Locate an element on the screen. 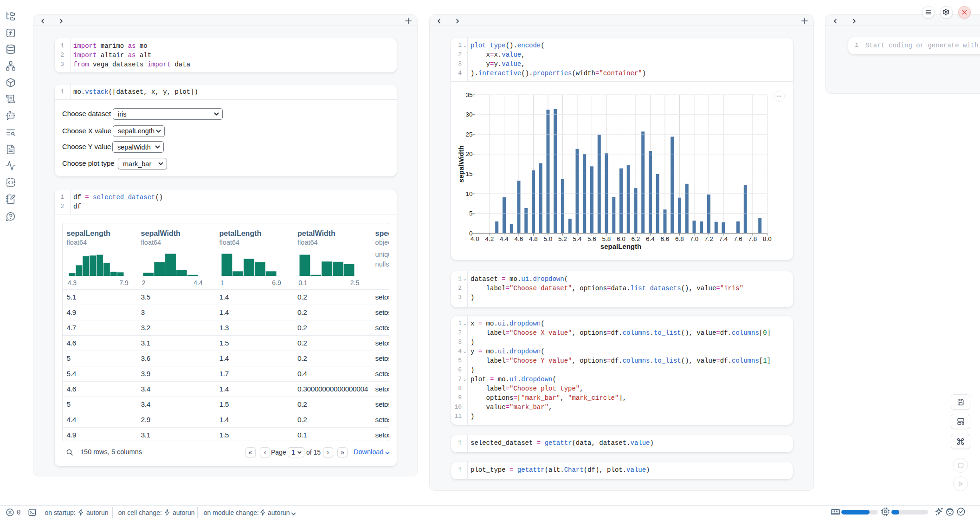 This screenshot has height=521, width=980. svg-text: 20 is located at coordinates (469, 154).